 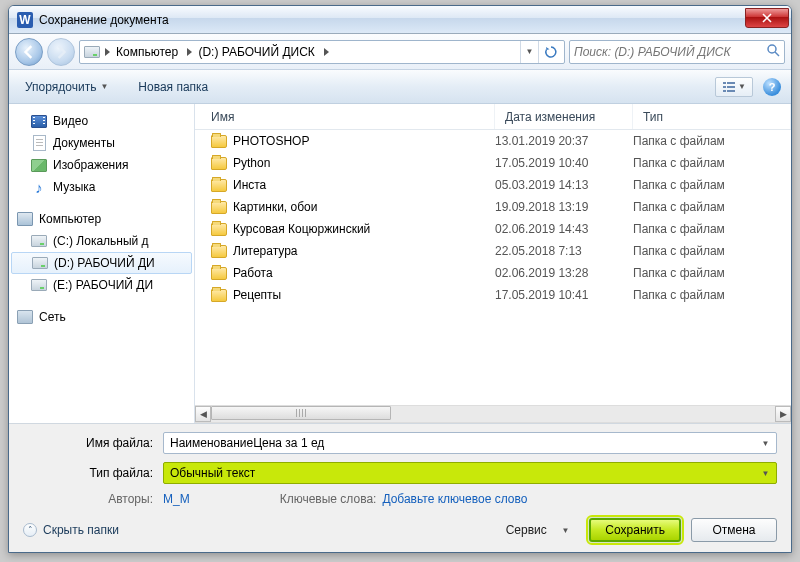 What do you see at coordinates (493, 207) in the screenshot?
I see `table-row: Картинки, обои 19.09.2018 13:19 Папка с …` at bounding box center [493, 207].